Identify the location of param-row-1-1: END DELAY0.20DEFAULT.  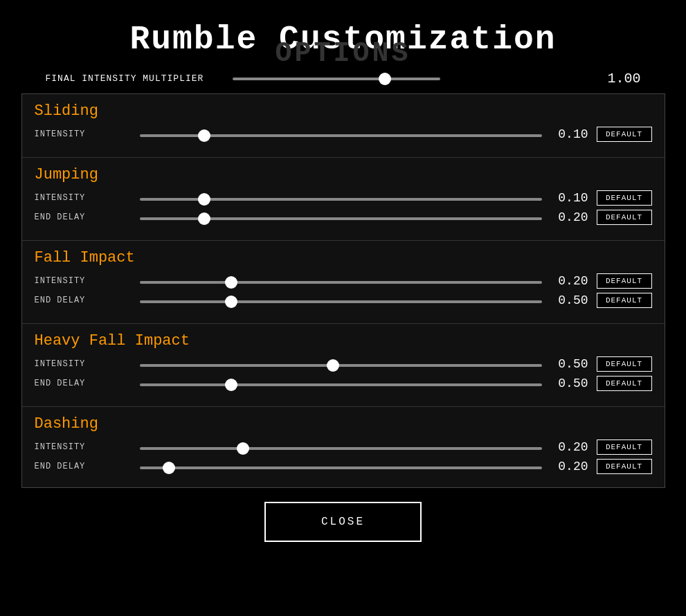
(343, 217).